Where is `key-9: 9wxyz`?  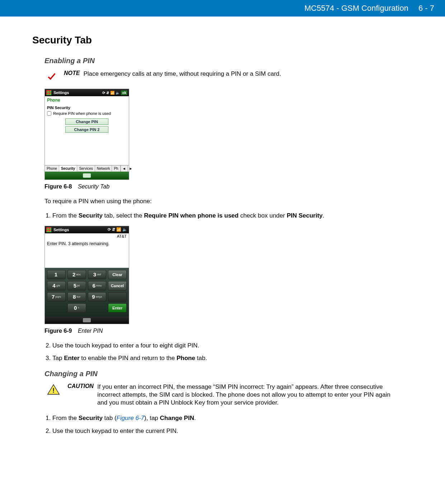 key-9: 9wxyz is located at coordinates (97, 297).